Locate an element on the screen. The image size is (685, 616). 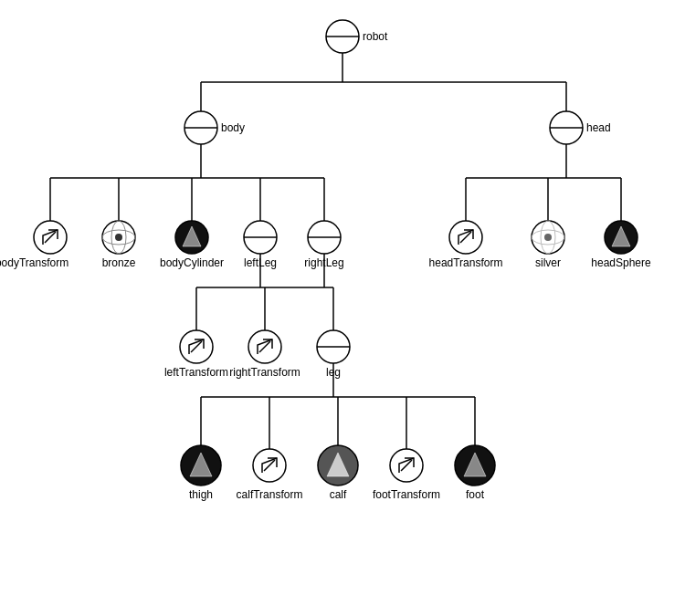
label-bronze: bronze is located at coordinates (119, 263).